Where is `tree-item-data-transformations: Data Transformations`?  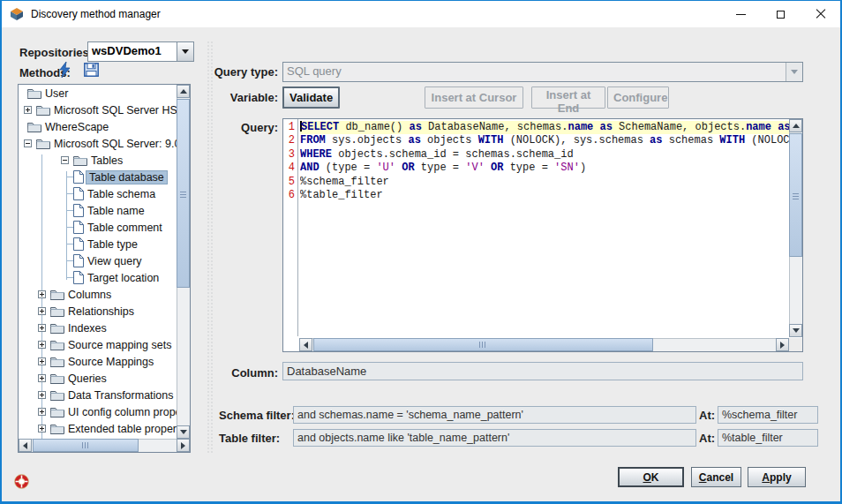
tree-item-data-transformations: Data Transformations is located at coordinates (97, 395).